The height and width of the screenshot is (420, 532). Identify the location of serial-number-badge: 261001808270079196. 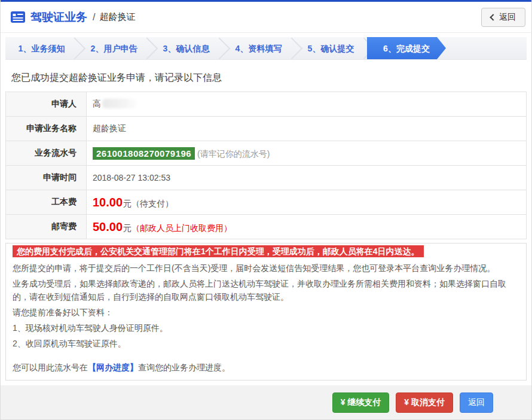
(143, 153).